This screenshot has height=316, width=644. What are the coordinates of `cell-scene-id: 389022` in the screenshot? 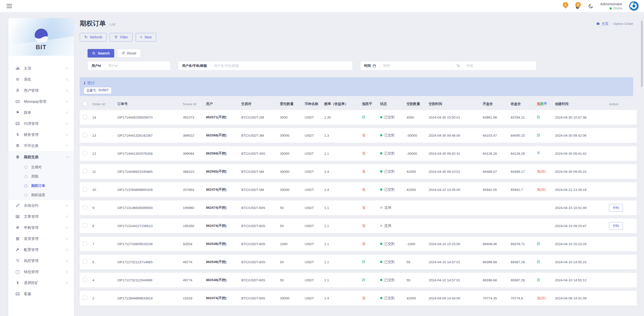 It's located at (194, 135).